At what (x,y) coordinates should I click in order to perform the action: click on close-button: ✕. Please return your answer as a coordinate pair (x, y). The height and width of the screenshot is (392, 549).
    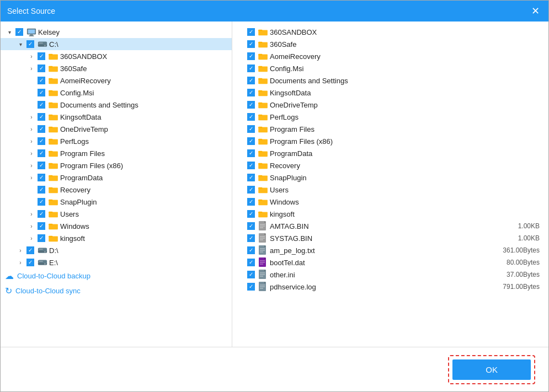
    Looking at the image, I should click on (535, 11).